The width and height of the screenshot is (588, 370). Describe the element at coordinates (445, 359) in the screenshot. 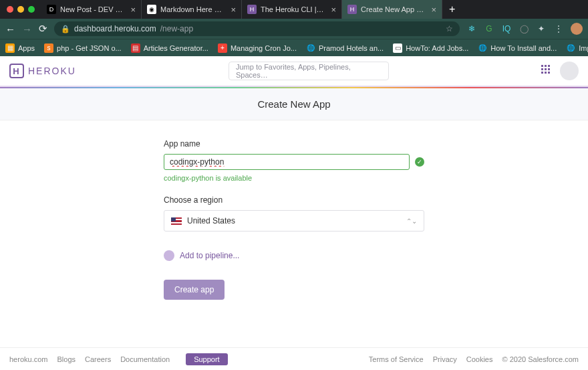

I see `footer-link: Privacy` at that location.